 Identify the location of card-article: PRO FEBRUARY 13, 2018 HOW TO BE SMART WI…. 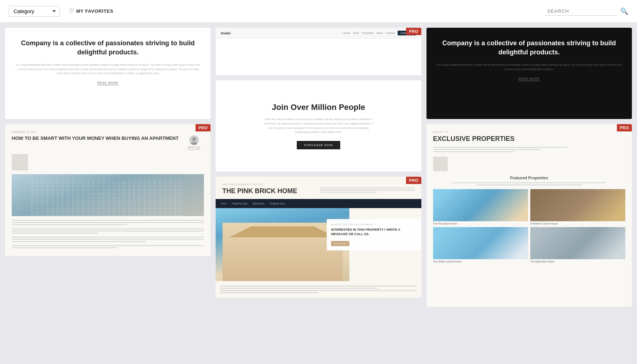
(108, 190).